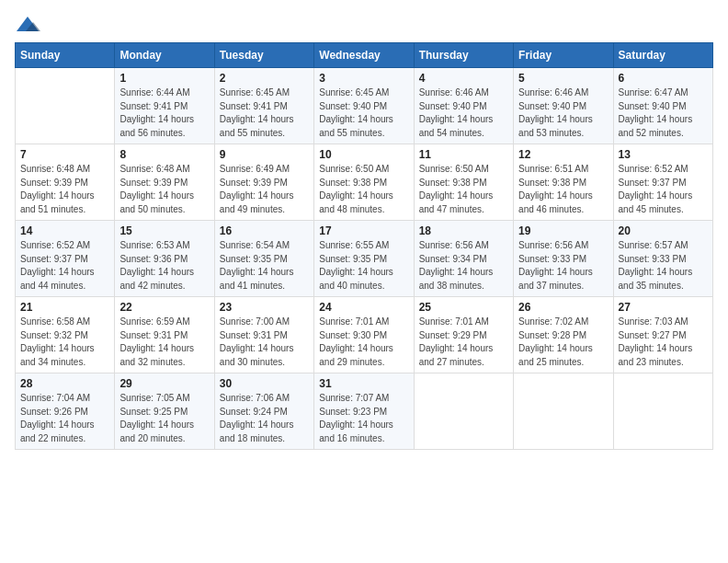 This screenshot has width=728, height=563. Describe the element at coordinates (64, 155) in the screenshot. I see `day-number: 7` at that location.